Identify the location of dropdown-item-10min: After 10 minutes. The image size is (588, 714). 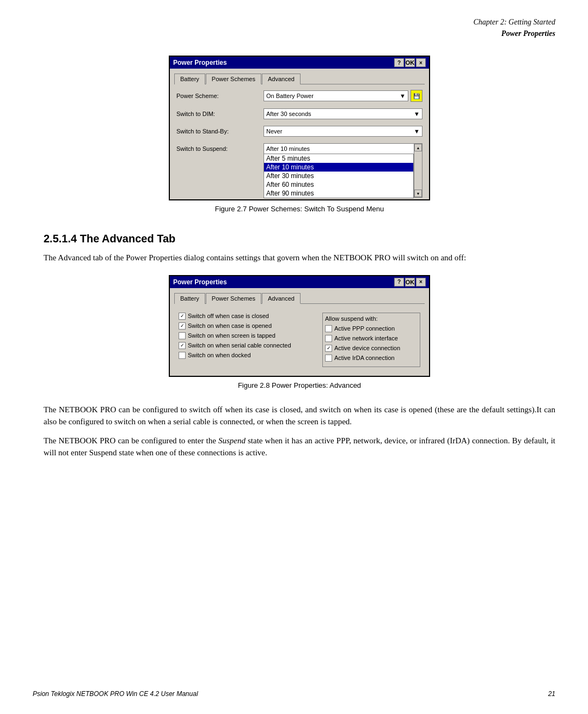
(339, 167).